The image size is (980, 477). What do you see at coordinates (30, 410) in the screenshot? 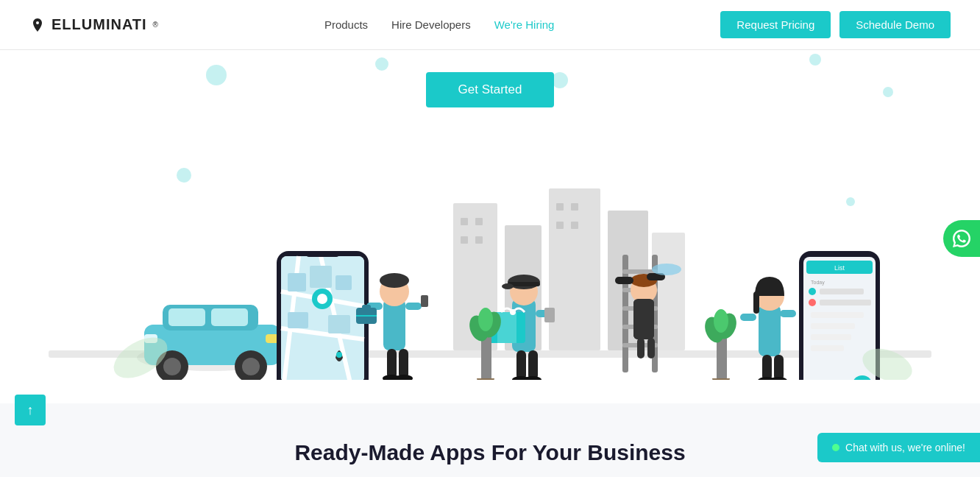
I see `scroll-top-button: ↑` at bounding box center [30, 410].